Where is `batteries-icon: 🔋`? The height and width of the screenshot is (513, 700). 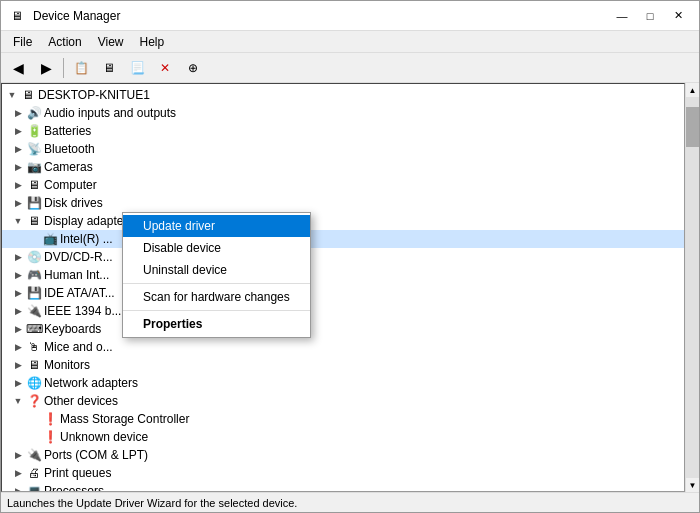
batteries-icon: 🔋 is located at coordinates (34, 131).